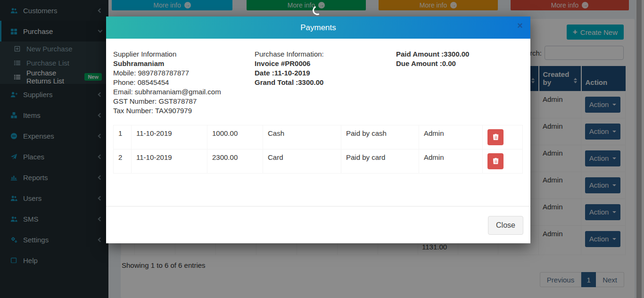 The width and height of the screenshot is (644, 298). I want to click on row-number-cell: 1, so click(123, 137).